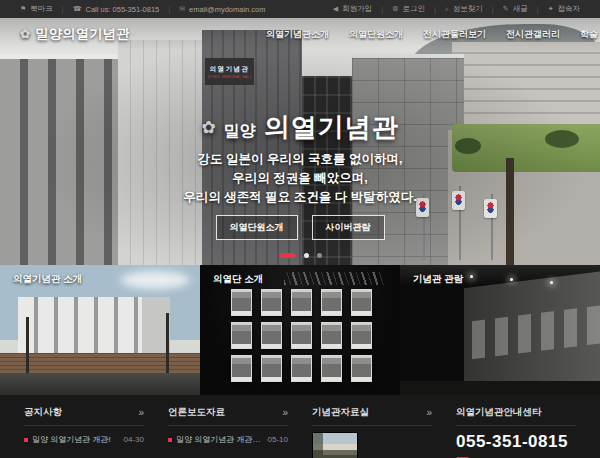  I want to click on signup-link: 회원가입, so click(357, 9).